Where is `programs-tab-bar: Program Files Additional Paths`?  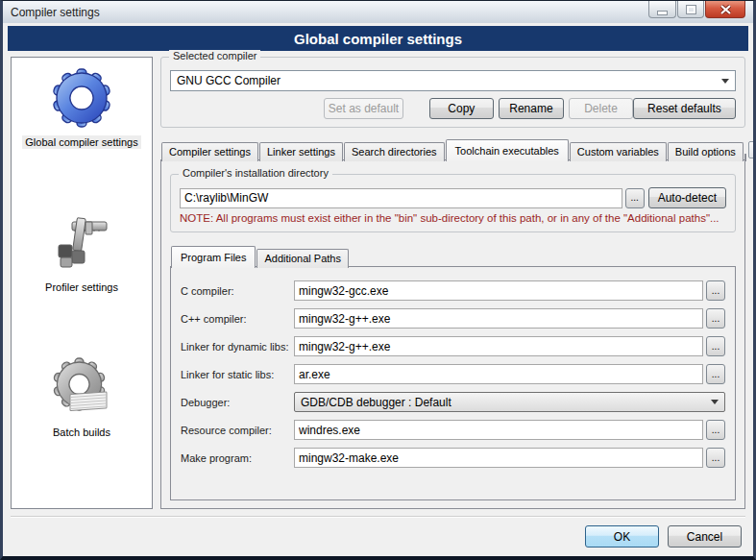 programs-tab-bar: Program Files Additional Paths is located at coordinates (453, 256).